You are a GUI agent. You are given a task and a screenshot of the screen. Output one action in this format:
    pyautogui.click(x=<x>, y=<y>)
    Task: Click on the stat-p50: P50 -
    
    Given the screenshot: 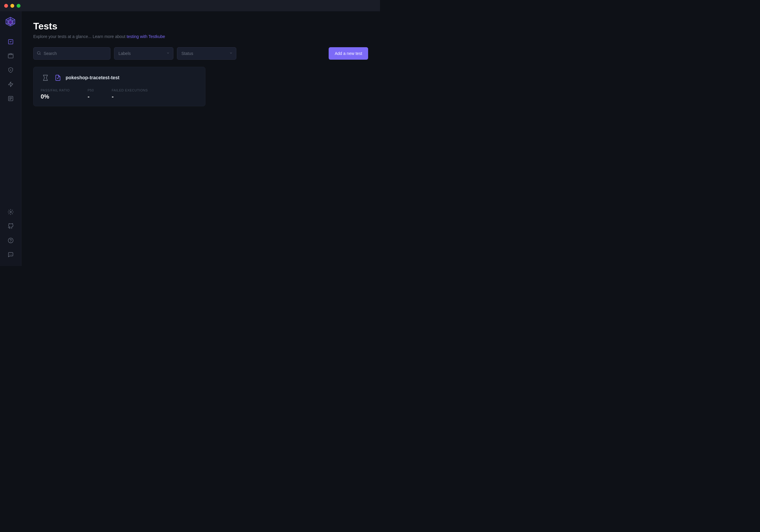 What is the action you would take?
    pyautogui.click(x=91, y=94)
    